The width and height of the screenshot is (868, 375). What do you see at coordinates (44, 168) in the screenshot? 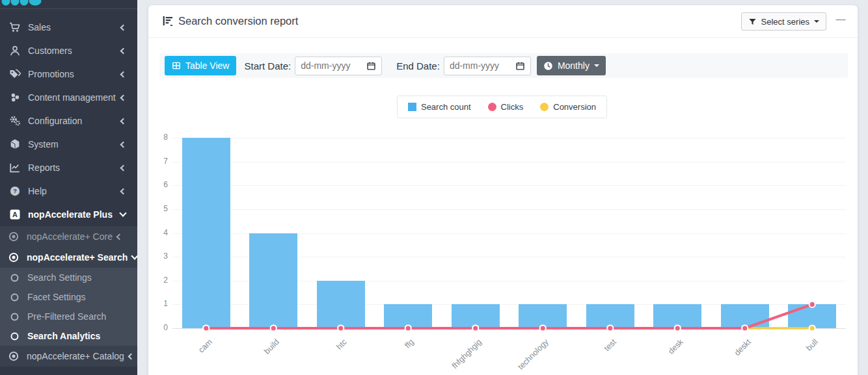
I see `sidebar-item-label: Reports` at bounding box center [44, 168].